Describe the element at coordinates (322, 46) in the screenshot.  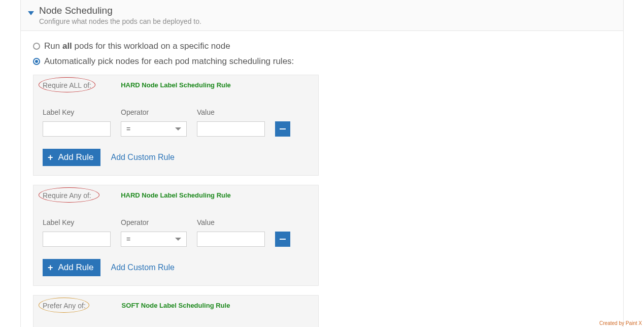
I see `radio-specific-node: Run all pods for this workload on a spec…` at that location.